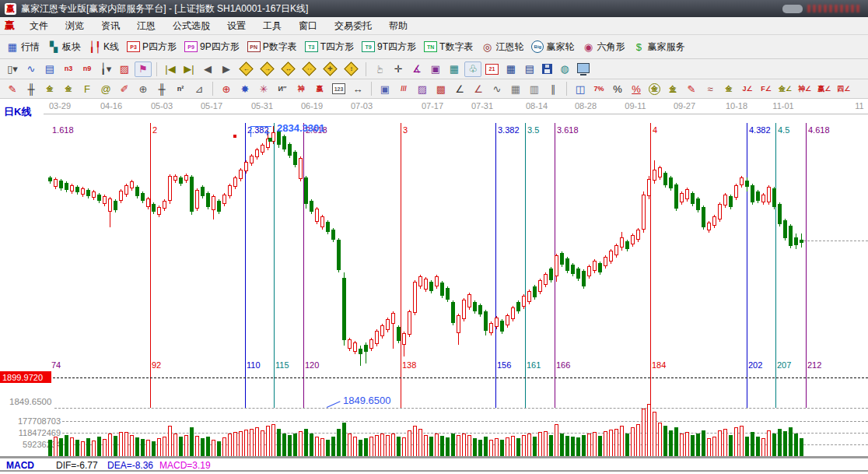 The image size is (868, 474). What do you see at coordinates (143, 69) in the screenshot?
I see `tool-analysis-flag: ⚑` at bounding box center [143, 69].